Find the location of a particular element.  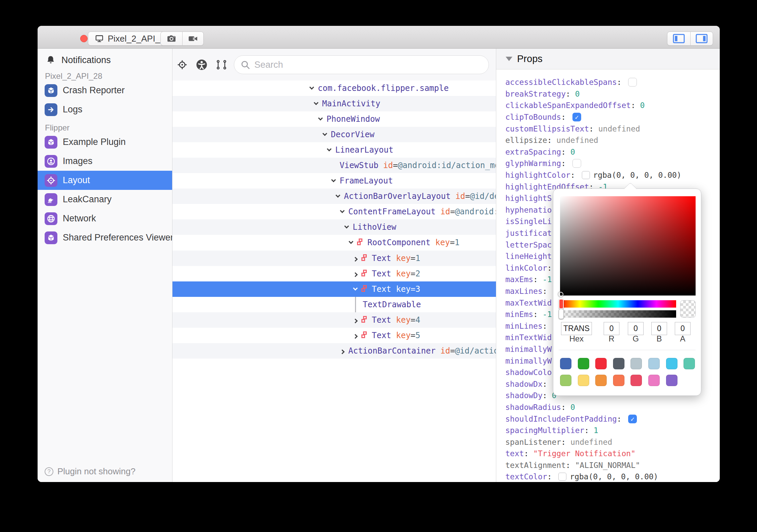

alpha-slider is located at coordinates (618, 314).